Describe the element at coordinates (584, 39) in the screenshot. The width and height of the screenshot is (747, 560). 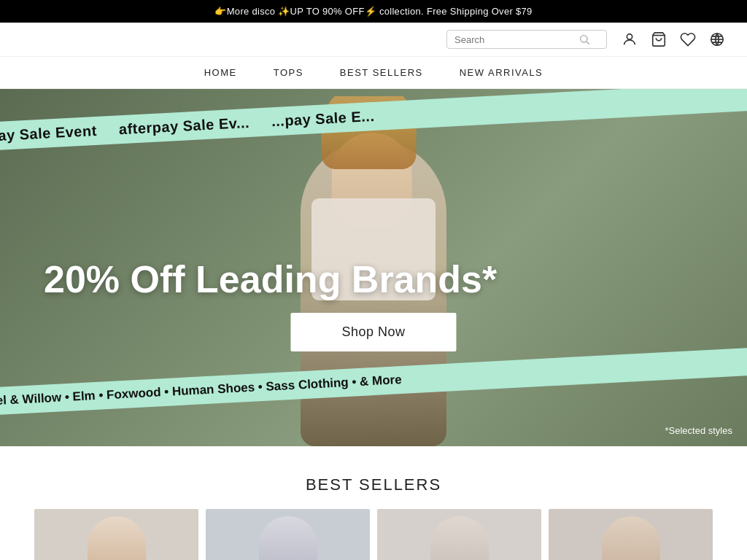
I see `search-icon` at that location.